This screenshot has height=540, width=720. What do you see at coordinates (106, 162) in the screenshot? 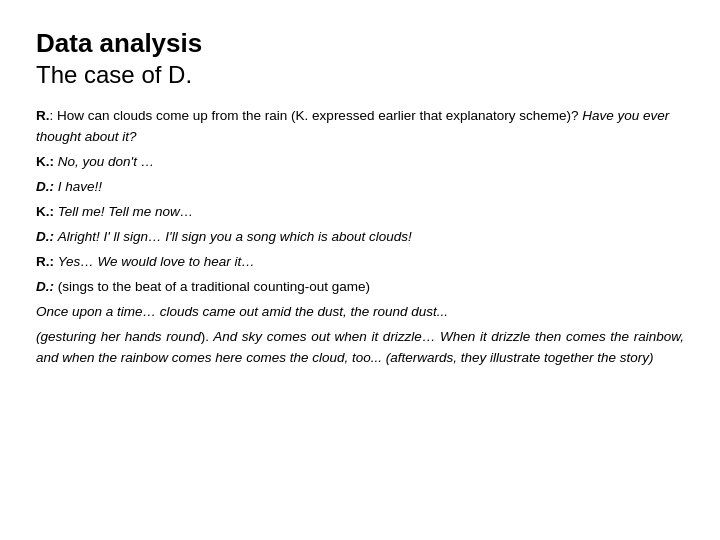
I see `text-2: No, you don't …` at bounding box center [106, 162].